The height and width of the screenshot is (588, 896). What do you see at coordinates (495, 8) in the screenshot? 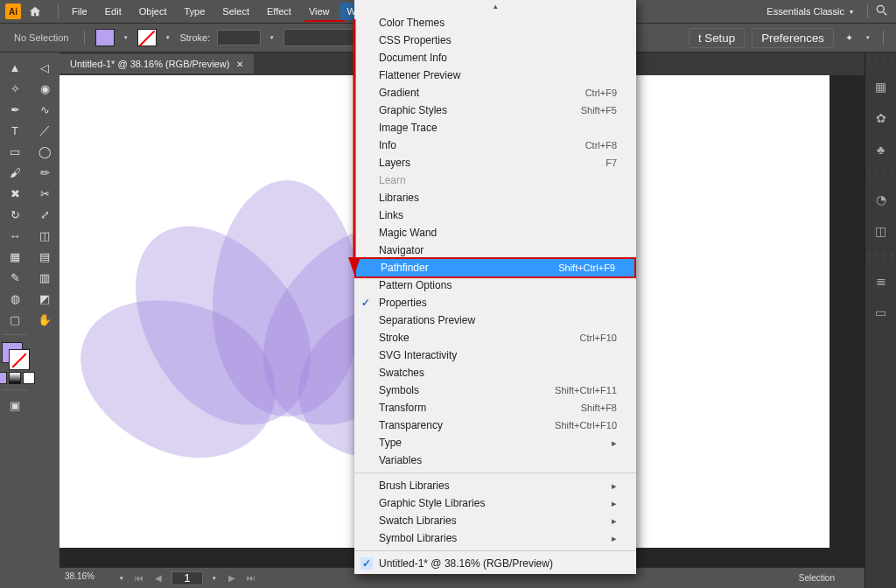
I see `menu-scroll-up: ▴` at bounding box center [495, 8].